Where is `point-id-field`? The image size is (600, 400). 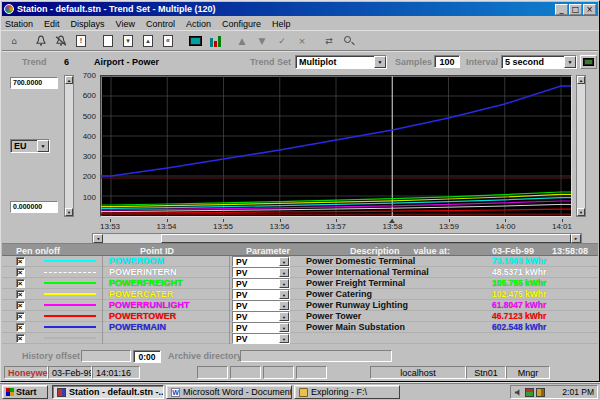 point-id-field is located at coordinates (166, 338).